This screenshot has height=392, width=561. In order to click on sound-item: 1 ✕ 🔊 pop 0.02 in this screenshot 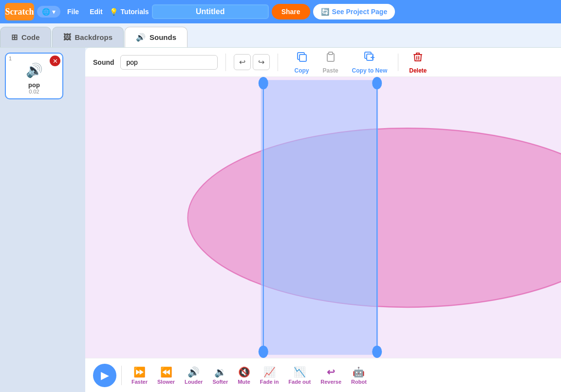, I will do `click(34, 76)`.